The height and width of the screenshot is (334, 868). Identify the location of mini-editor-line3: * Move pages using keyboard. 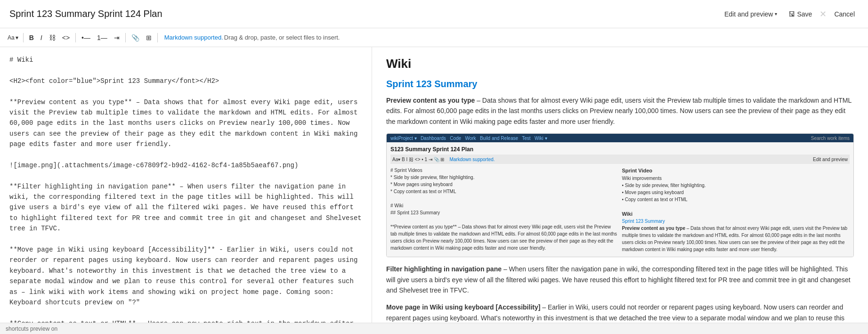
(504, 185).